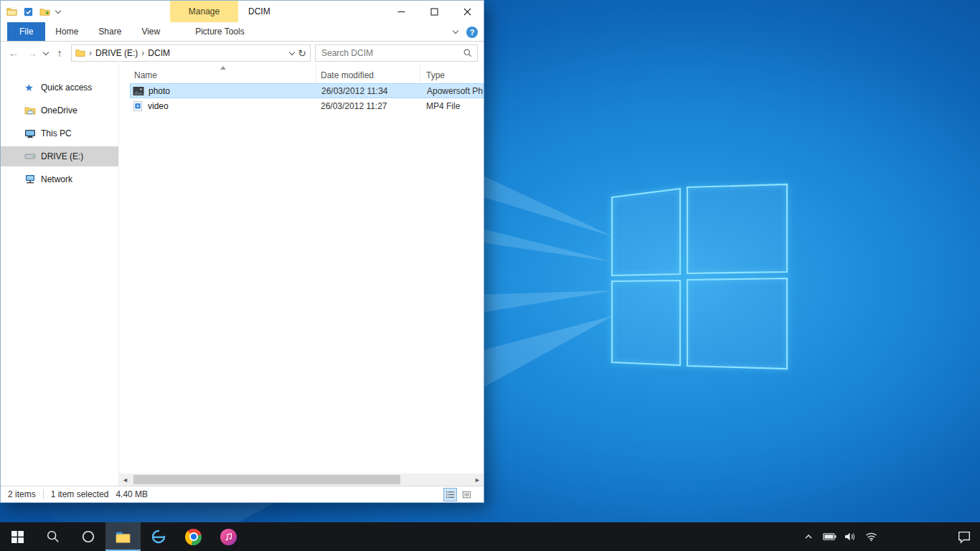 The width and height of the screenshot is (980, 551). I want to click on window-title: DCIM, so click(260, 11).